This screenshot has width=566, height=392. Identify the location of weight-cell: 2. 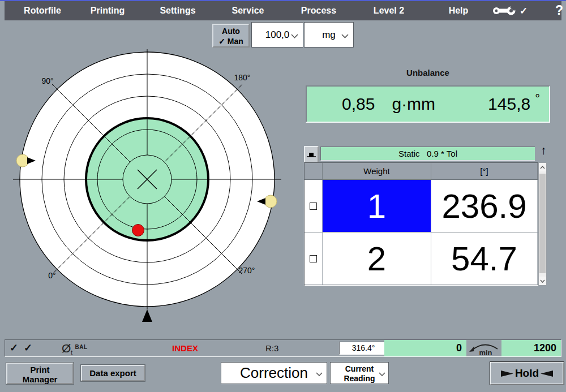
(377, 259).